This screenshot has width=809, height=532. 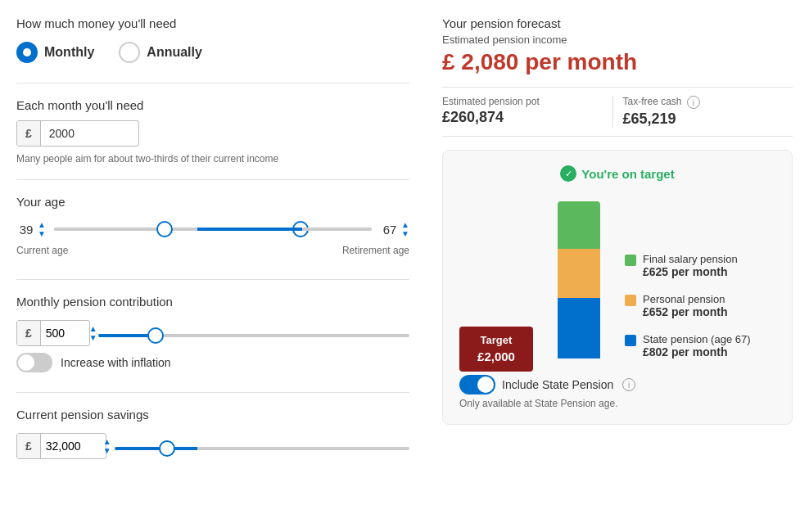 What do you see at coordinates (213, 446) in the screenshot?
I see `savings-row: £ ▲ ▼` at bounding box center [213, 446].